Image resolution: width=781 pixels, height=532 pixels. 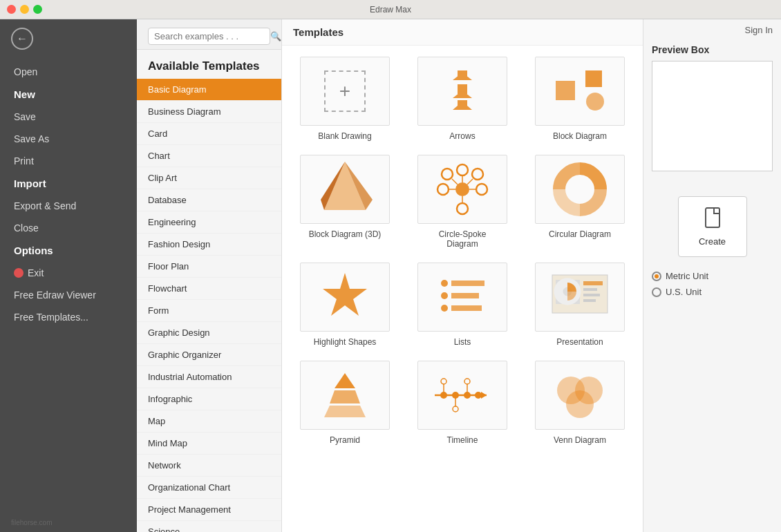 What do you see at coordinates (462, 202) in the screenshot?
I see `template-circle-spoke: Circle-Spoke Diagram` at bounding box center [462, 202].